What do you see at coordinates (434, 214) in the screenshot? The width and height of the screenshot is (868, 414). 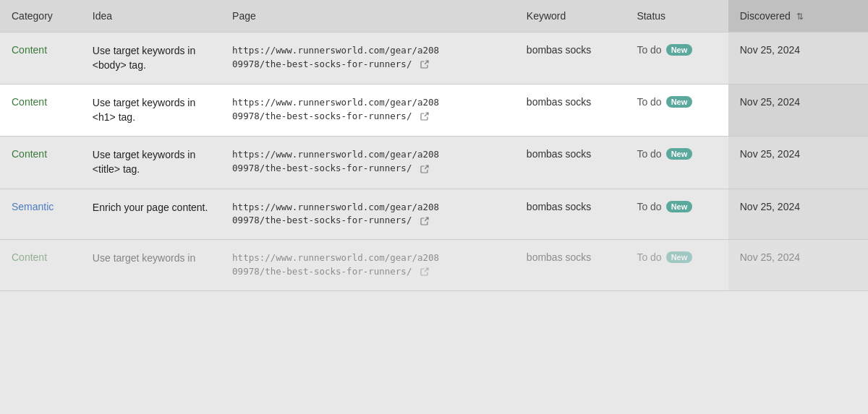 I see `table-row: SemanticEnrich your page content.https:/…` at bounding box center [434, 214].